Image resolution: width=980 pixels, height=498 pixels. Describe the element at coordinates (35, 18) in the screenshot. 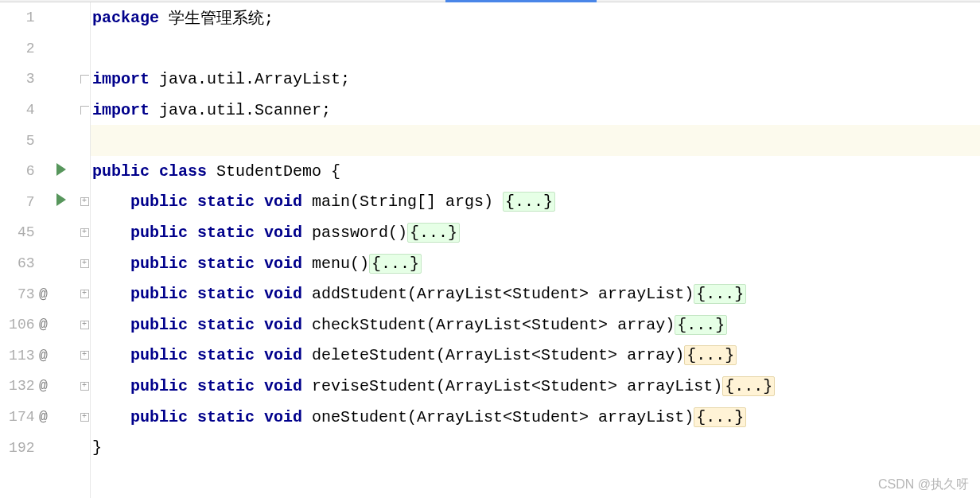

I see `gutter-row: 1` at that location.